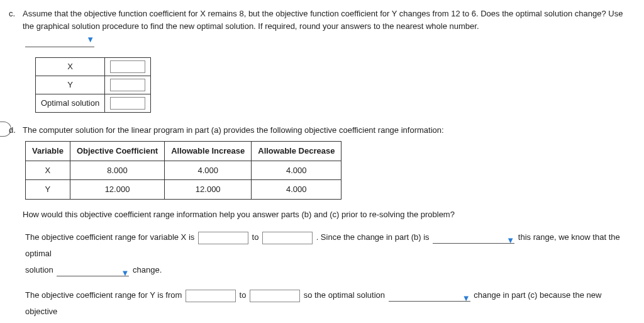 The width and height of the screenshot is (644, 323). What do you see at coordinates (48, 170) in the screenshot?
I see `cell-x-var: X` at bounding box center [48, 170].